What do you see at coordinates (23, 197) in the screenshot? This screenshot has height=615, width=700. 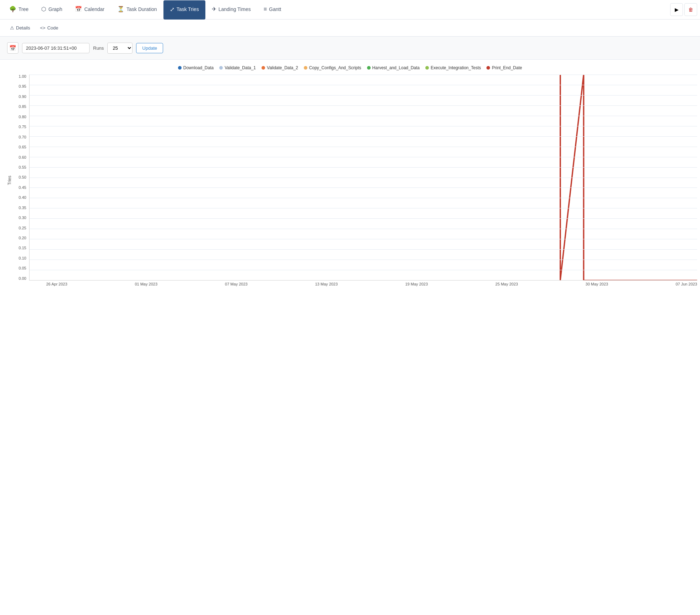 I see `y-tick: 0.40` at bounding box center [23, 197].